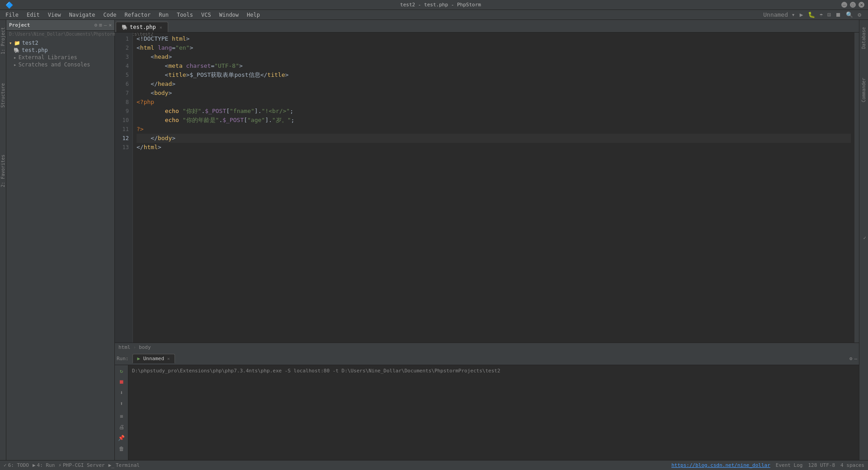 Image resolution: width=868 pixels, height=470 pixels. What do you see at coordinates (494, 84) in the screenshot?
I see `code-line-6: </head>` at bounding box center [494, 84].